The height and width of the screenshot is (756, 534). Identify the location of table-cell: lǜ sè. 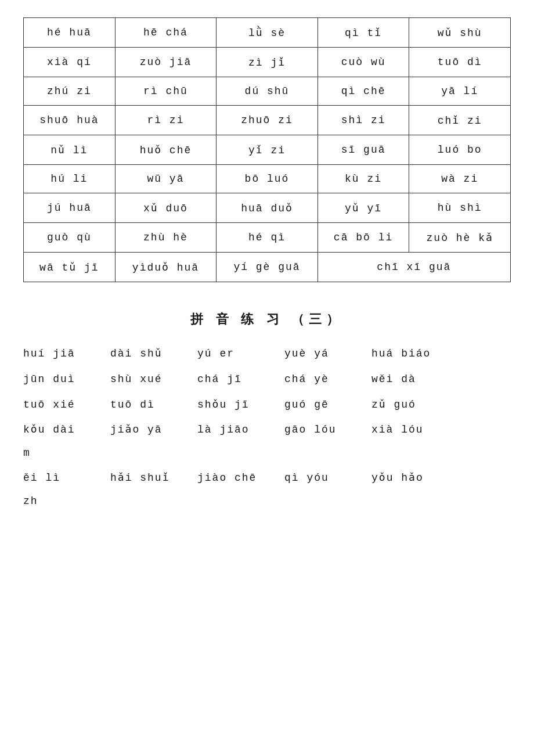
(267, 33).